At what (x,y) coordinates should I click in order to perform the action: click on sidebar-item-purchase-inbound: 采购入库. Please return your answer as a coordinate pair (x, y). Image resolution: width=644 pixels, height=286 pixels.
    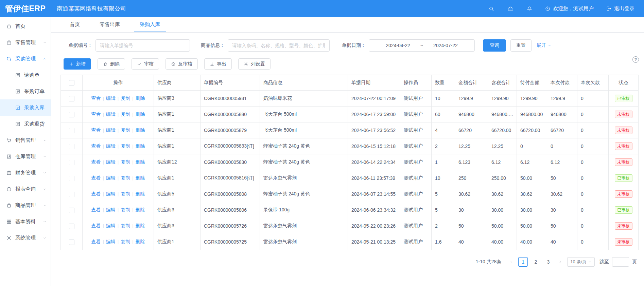
    Looking at the image, I should click on (25, 108).